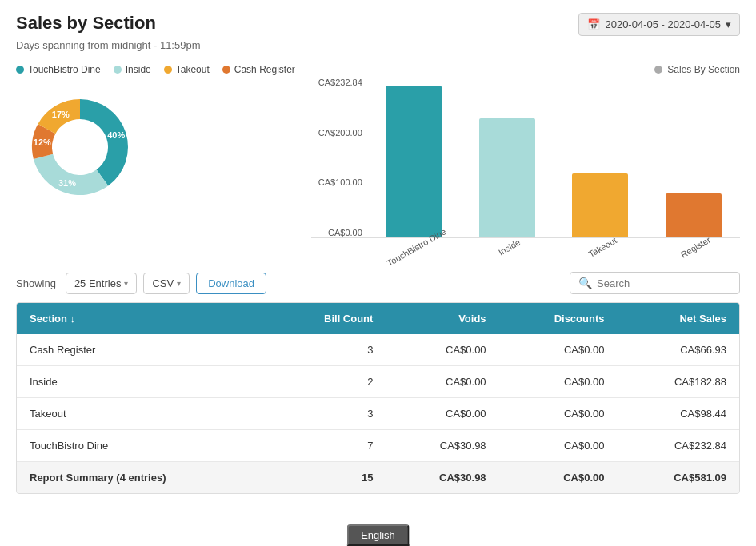 The height and width of the screenshot is (546, 756). Describe the element at coordinates (231, 283) in the screenshot. I see `download-button: Download` at that location.